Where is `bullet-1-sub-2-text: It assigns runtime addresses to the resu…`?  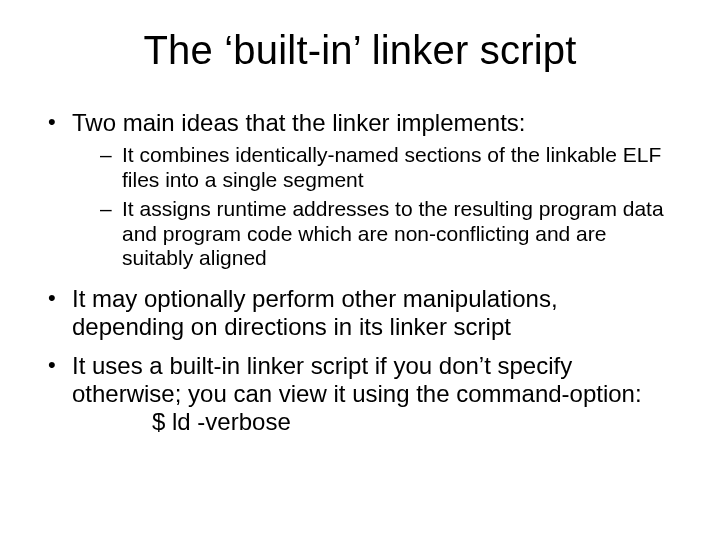 bullet-1-sub-2-text: It assigns runtime addresses to the resu… is located at coordinates (393, 234).